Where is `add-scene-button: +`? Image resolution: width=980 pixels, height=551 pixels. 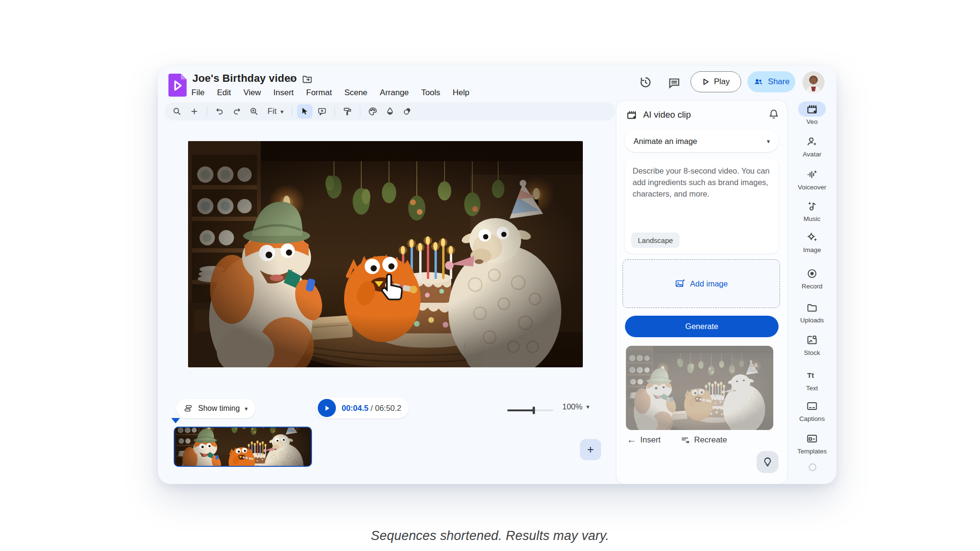
add-scene-button: + is located at coordinates (590, 450).